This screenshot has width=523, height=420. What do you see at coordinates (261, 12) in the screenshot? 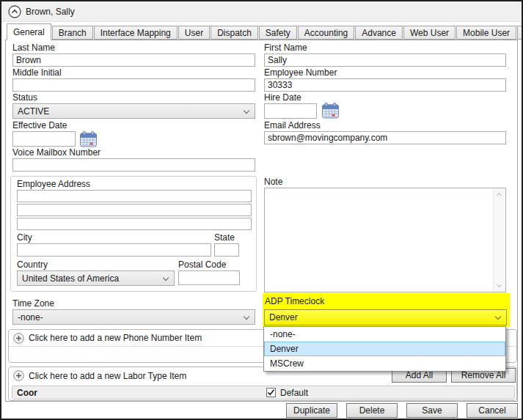
I see `window-header: Brown, Sally` at bounding box center [261, 12].